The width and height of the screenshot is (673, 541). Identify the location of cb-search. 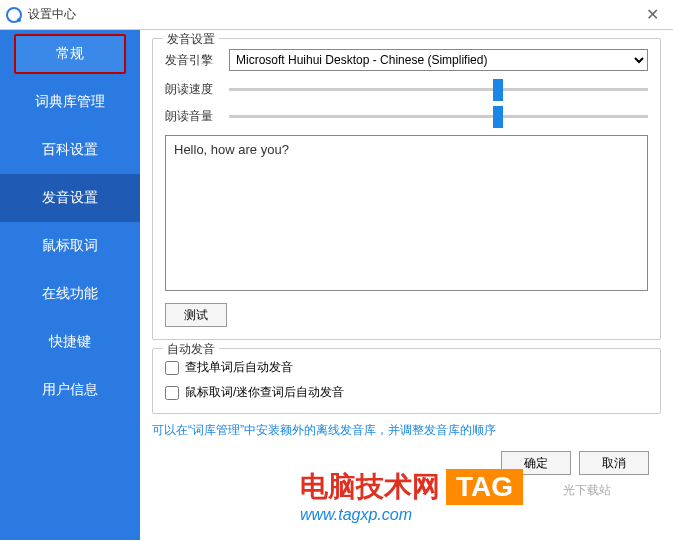
(172, 368).